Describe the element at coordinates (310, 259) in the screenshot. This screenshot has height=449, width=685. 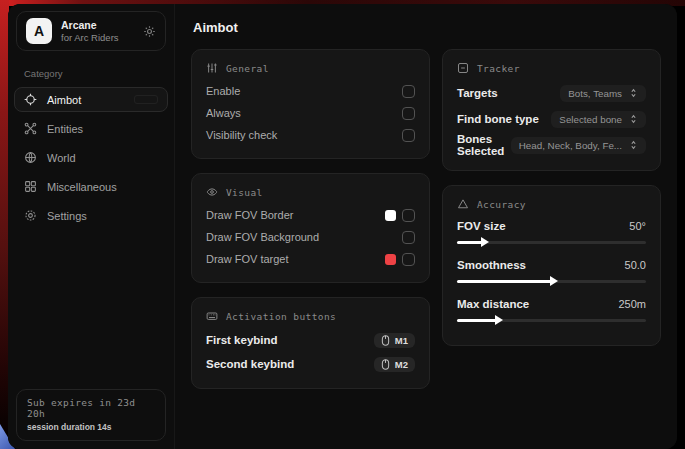
I see `setting-row-fov-target: Draw FOV target` at that location.